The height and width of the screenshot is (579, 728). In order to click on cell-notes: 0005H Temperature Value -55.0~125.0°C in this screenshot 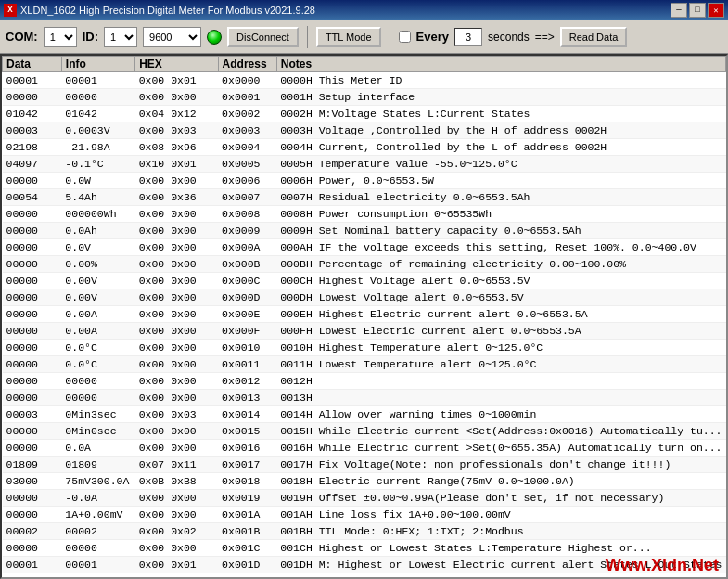, I will do `click(501, 164)`.